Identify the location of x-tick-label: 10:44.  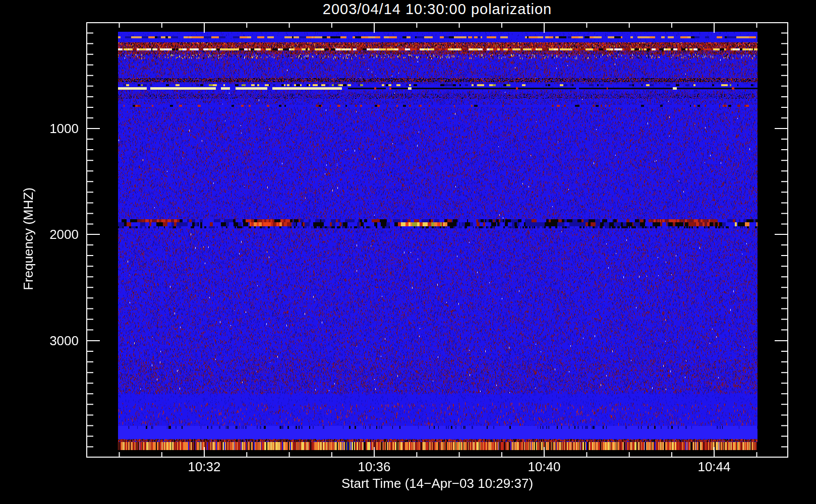
(714, 467).